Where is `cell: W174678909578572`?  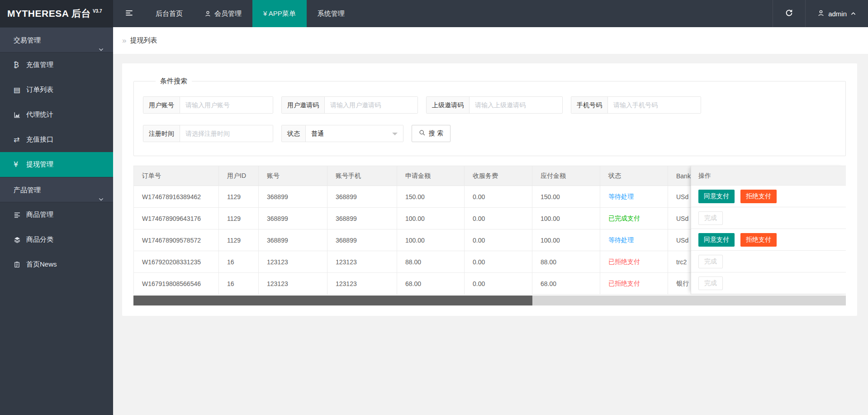
cell: W174678909578572 is located at coordinates (176, 240).